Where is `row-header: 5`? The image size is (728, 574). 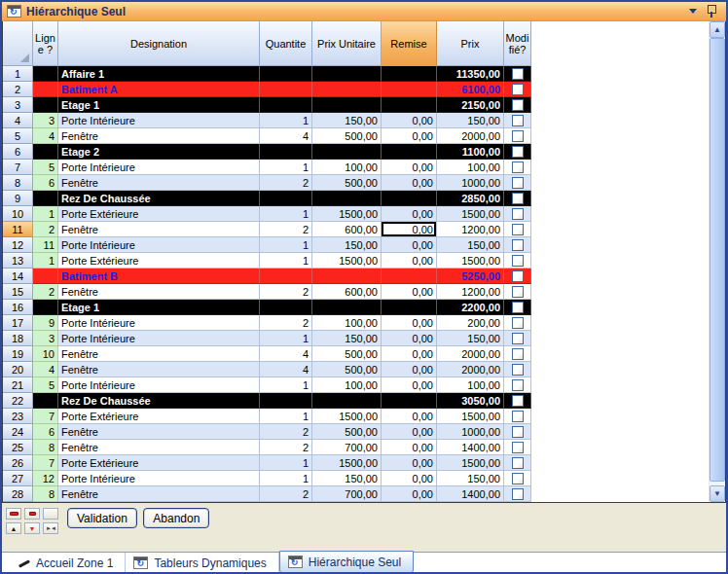
row-header: 5 is located at coordinates (18, 136).